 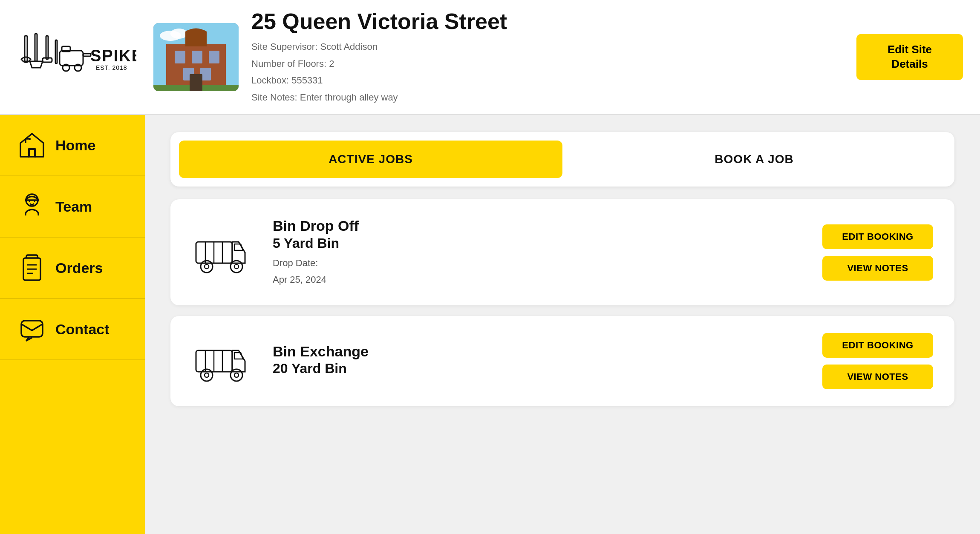 I want to click on site-notes: Site Notes: Enter through alley way, so click(x=545, y=98).